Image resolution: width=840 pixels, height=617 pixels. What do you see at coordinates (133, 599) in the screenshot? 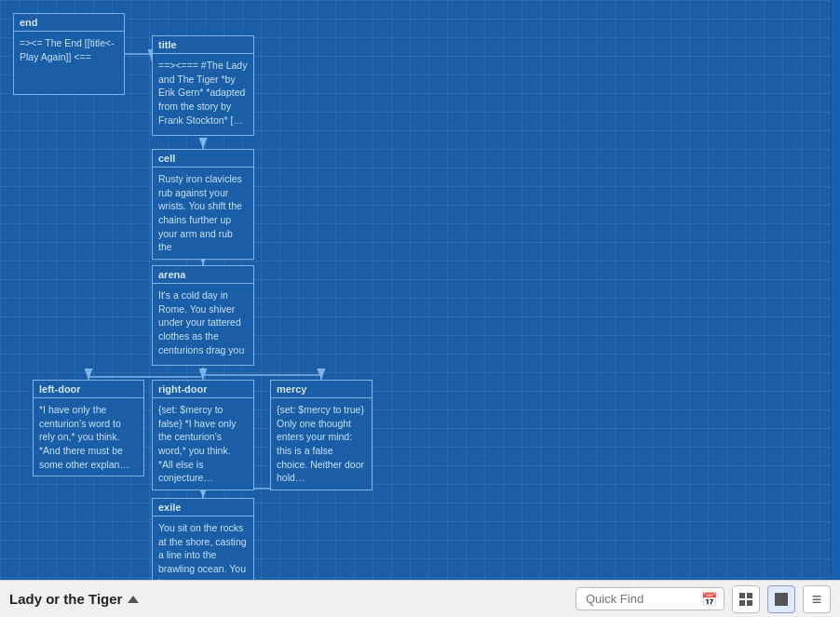
I see `chevron-up-icon` at bounding box center [133, 599].